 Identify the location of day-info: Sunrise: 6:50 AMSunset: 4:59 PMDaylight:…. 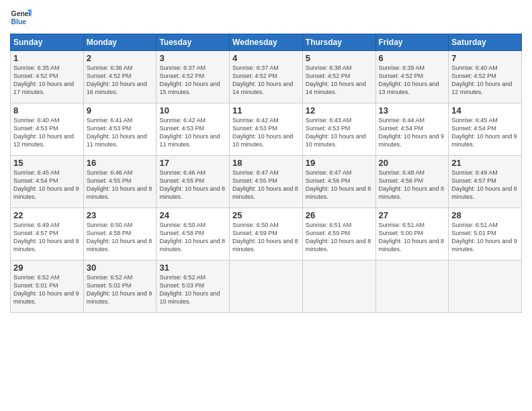
(265, 237).